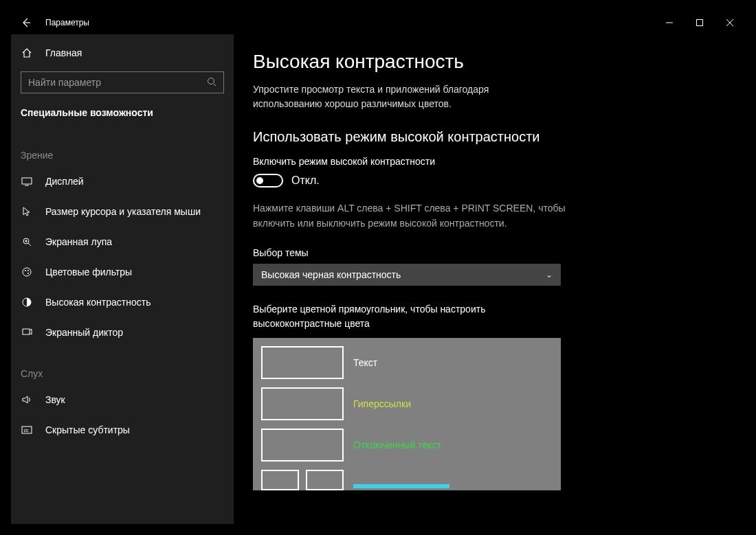  I want to click on preview-label: Выберите цветной прямоугольник, чтобы на…, so click(404, 317).